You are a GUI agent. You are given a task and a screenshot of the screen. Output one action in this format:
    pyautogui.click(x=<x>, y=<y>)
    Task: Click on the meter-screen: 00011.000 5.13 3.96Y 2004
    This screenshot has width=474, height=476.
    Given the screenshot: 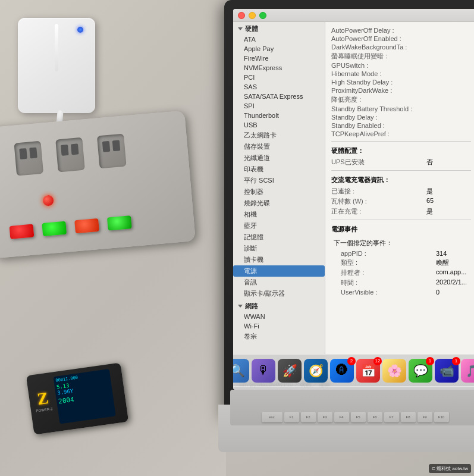 What is the action you would take?
    pyautogui.click(x=84, y=396)
    